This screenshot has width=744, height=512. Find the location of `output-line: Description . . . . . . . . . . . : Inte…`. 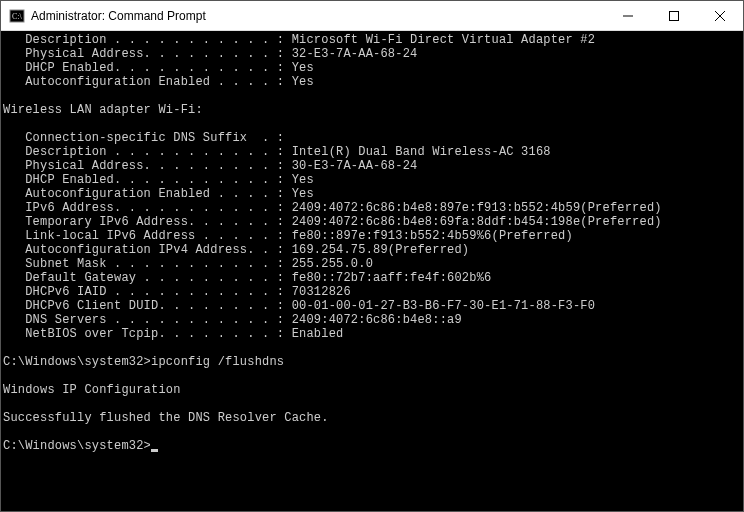

output-line: Description . . . . . . . . . . . : Inte… is located at coordinates (371, 152).